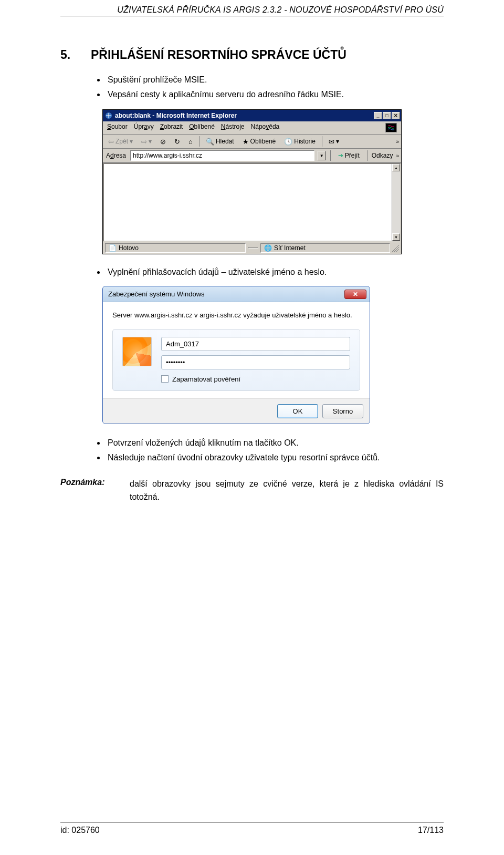 This screenshot has width=504, height=855. I want to click on list-item: Potvrzení vložených údajů kliknutím na t…, so click(275, 443).